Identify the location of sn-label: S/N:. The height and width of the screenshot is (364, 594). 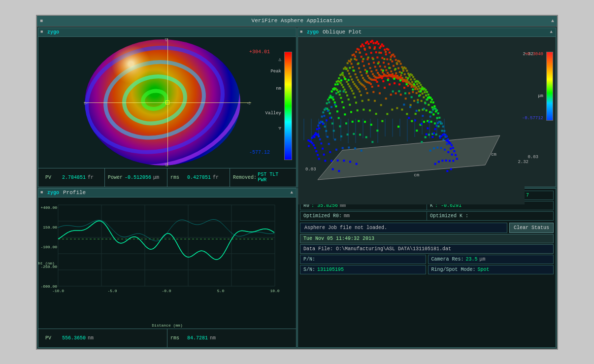
(309, 270).